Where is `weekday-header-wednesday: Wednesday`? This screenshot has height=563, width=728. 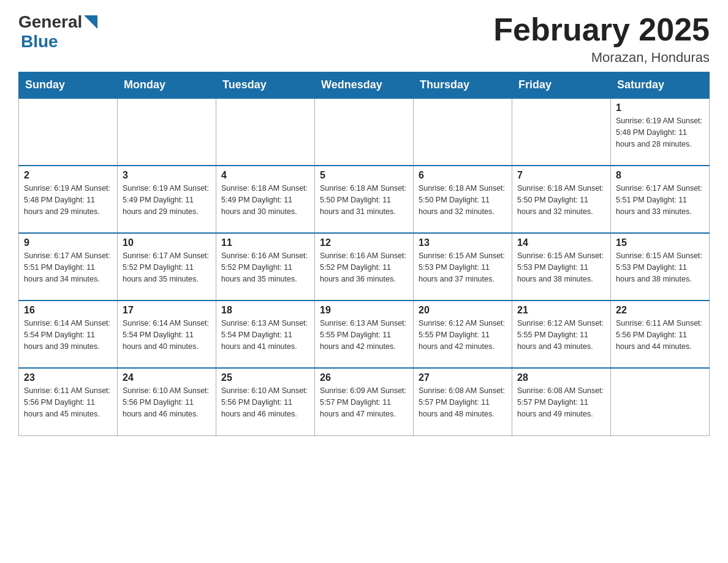 weekday-header-wednesday: Wednesday is located at coordinates (364, 86).